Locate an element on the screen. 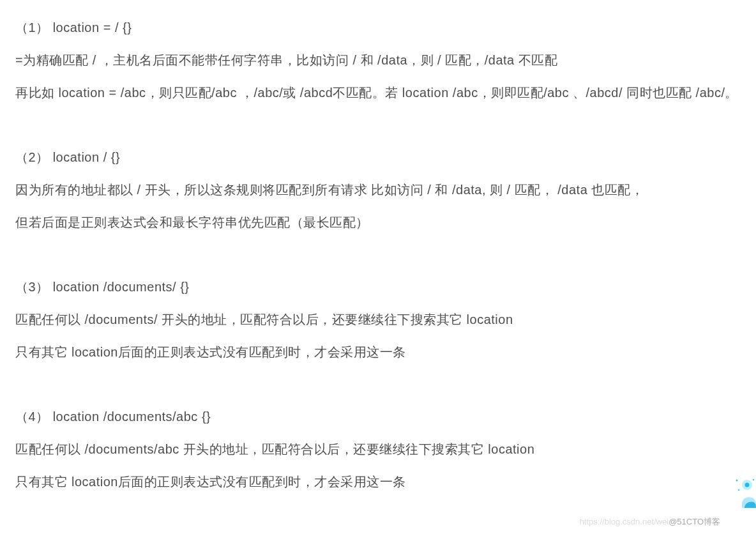  section-3-line-2: 匹配任何以 /documents/ 开头的地址，匹配符合以后，还要继续往下搜索其… is located at coordinates (378, 319).